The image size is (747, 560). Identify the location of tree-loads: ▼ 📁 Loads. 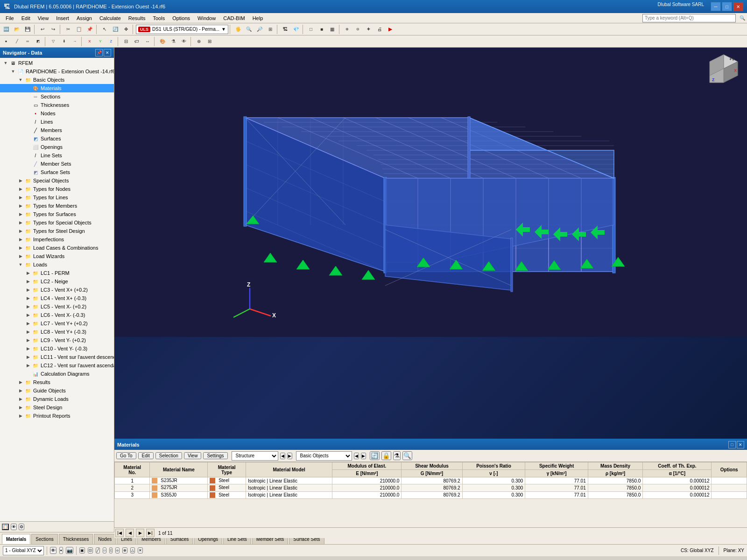
(57, 265).